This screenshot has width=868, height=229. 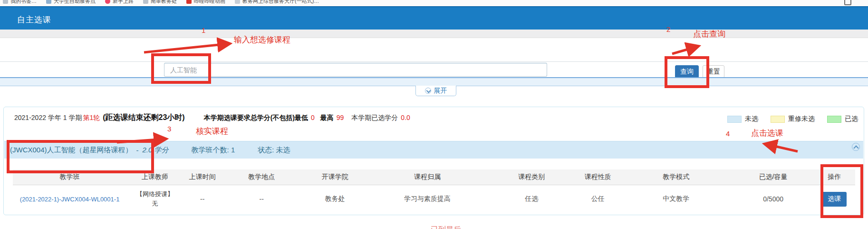 I want to click on bookmark-item: 我的书签…, so click(x=20, y=2).